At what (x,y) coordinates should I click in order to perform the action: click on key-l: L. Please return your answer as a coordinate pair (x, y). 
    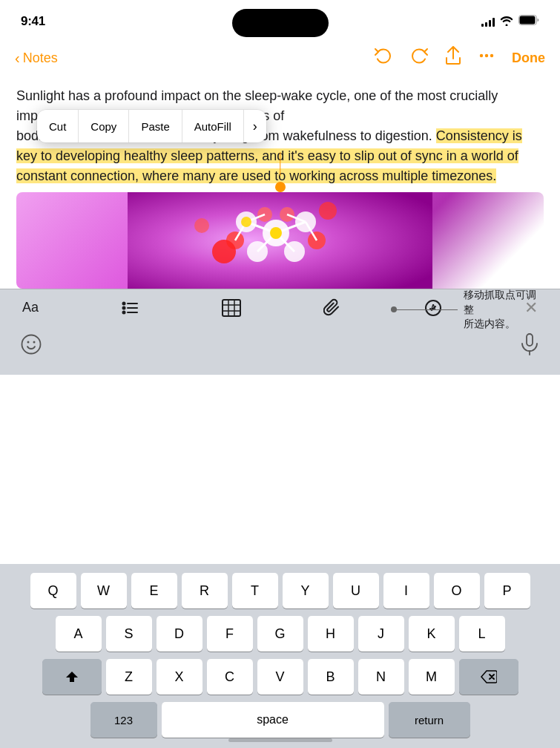
    Looking at the image, I should click on (482, 634).